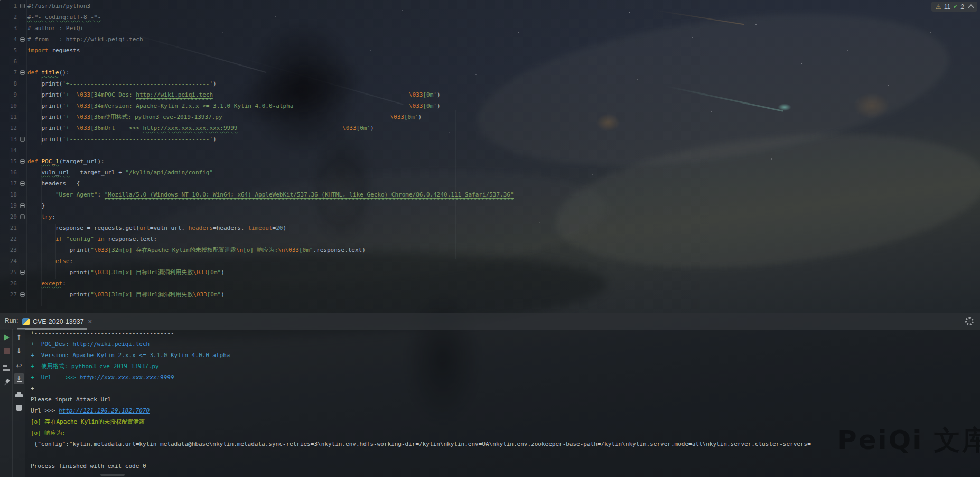  I want to click on line-number: 10, so click(8, 106).